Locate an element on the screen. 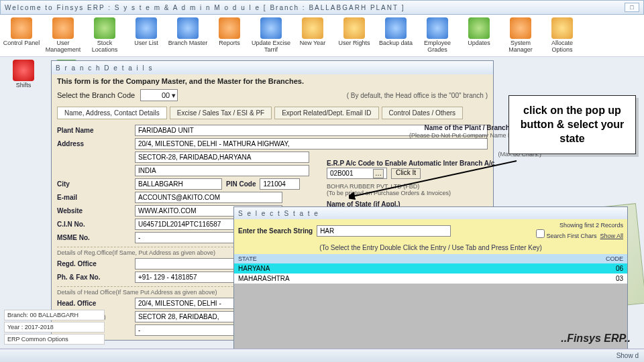 The width and height of the screenshot is (644, 362). tab-1: Excise / Sales Tax / ESI & PF is located at coordinates (221, 113).